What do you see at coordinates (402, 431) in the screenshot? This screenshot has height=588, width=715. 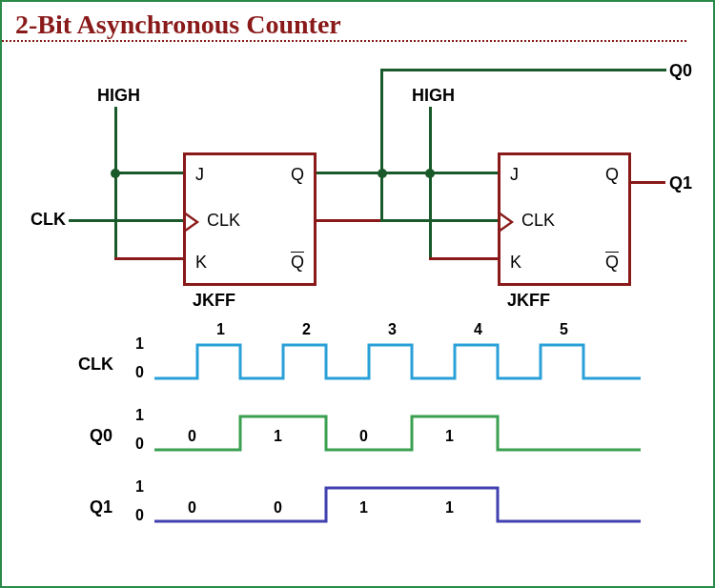 I see `q0-waveform` at bounding box center [402, 431].